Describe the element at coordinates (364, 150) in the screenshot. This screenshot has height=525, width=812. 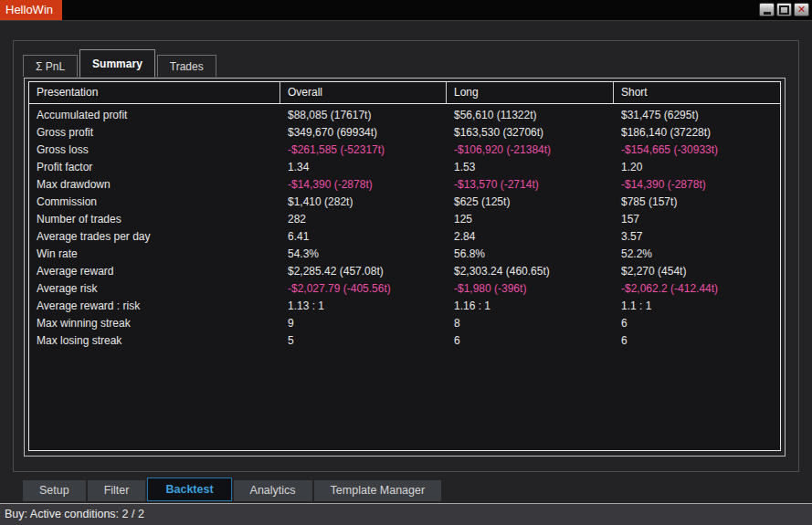
I see `cell-value: -$261,585 (-52317t)` at that location.